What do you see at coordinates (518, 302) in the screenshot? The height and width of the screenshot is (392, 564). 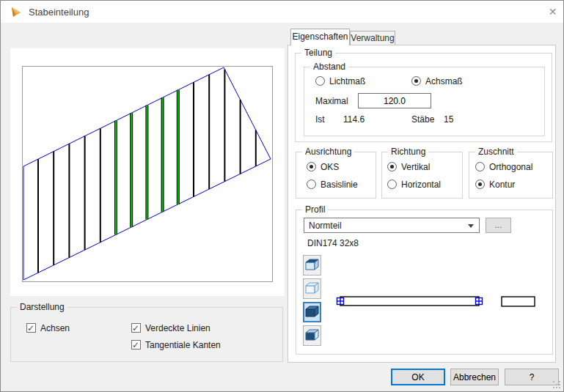 I see `section-side-view` at bounding box center [518, 302].